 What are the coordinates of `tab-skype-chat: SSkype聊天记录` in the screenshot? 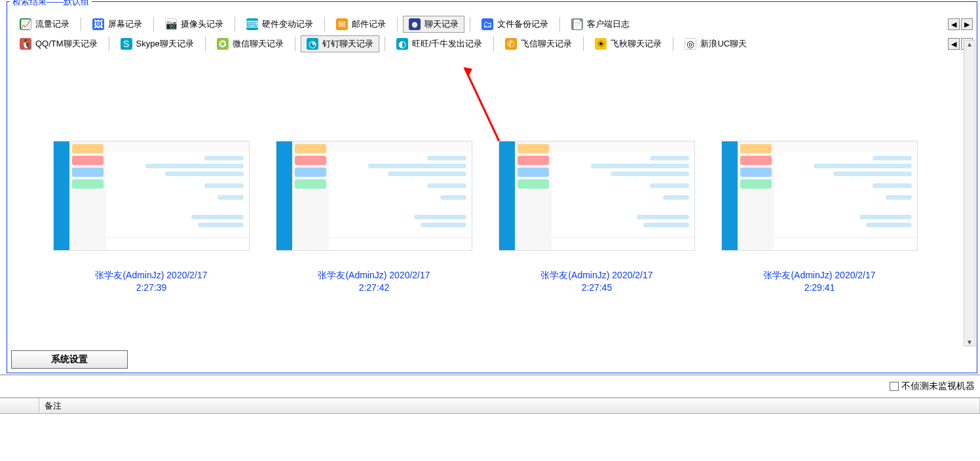 It's located at (157, 44).